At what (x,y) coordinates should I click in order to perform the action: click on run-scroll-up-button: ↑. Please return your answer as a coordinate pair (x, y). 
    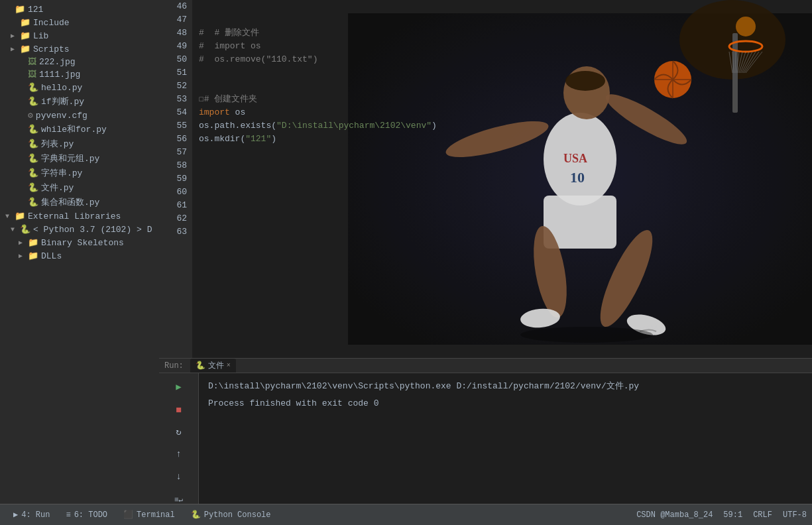
    Looking at the image, I should click on (179, 454).